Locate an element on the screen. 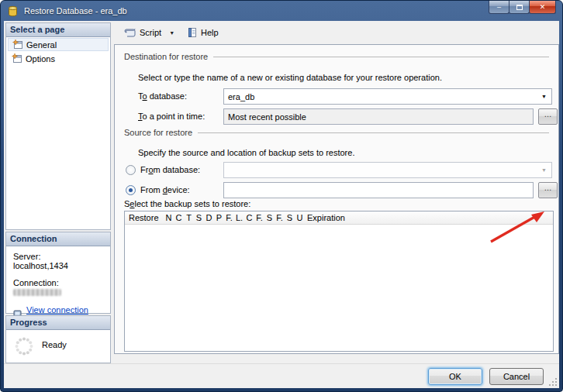 The width and height of the screenshot is (563, 392). sidebar-item-general: General is located at coordinates (58, 45).